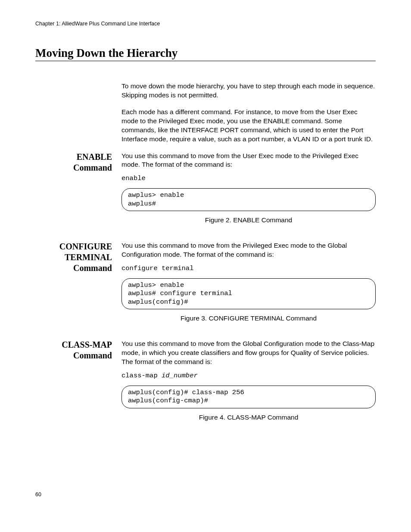  Describe the element at coordinates (249, 397) in the screenshot. I see `class-map-terminal-example: awplus(config)# class-map 256 awplus(con…` at that location.